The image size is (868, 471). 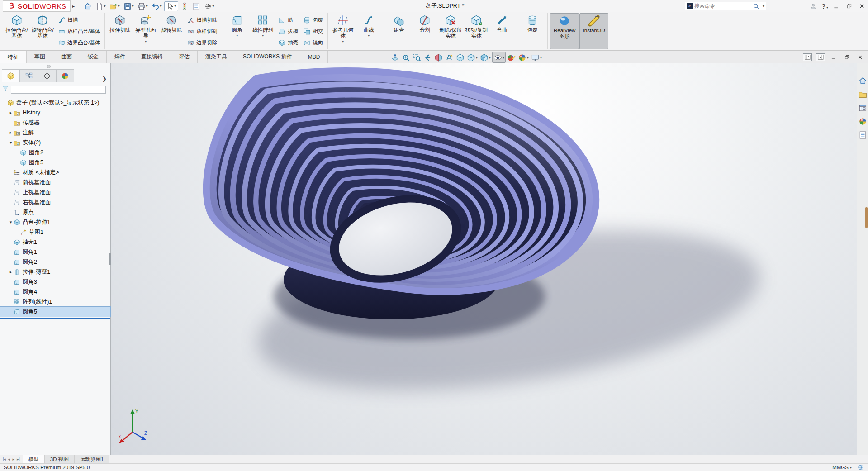 What do you see at coordinates (120, 57) in the screenshot?
I see `tab-焊件: 焊件` at bounding box center [120, 57].